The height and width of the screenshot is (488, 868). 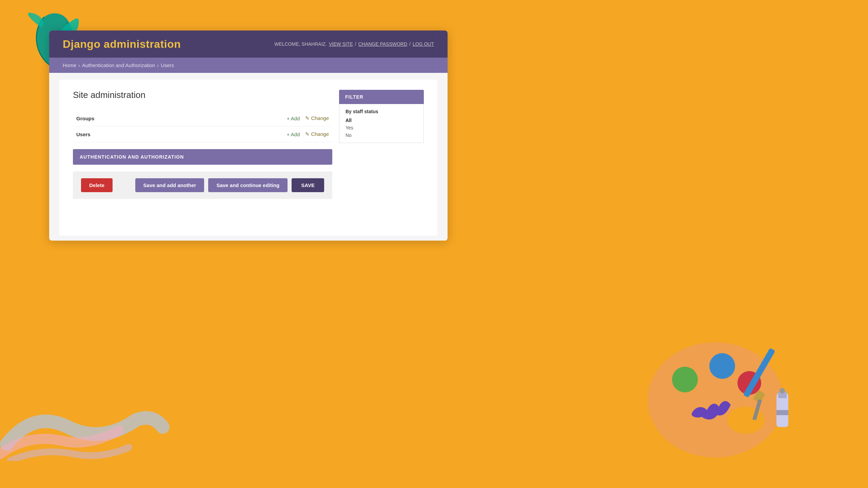 I want to click on breadcrumb-auth: Authentication and Authorization, so click(x=119, y=65).